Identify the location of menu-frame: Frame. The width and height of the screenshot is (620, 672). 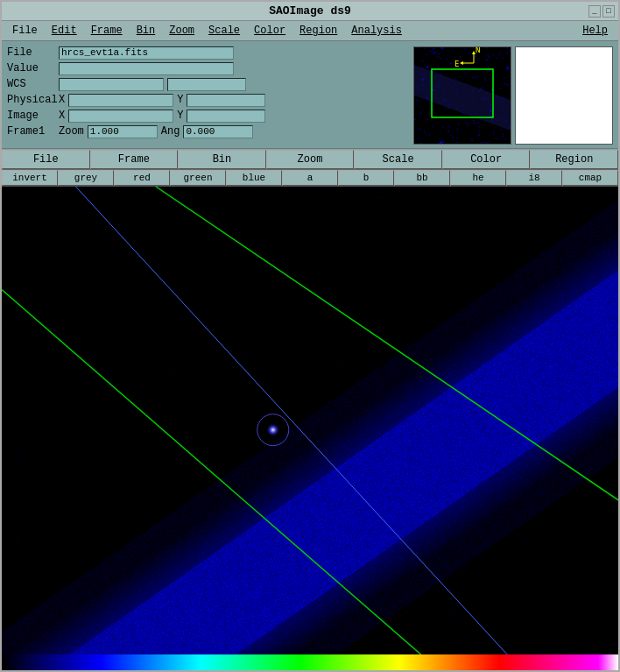
(107, 31).